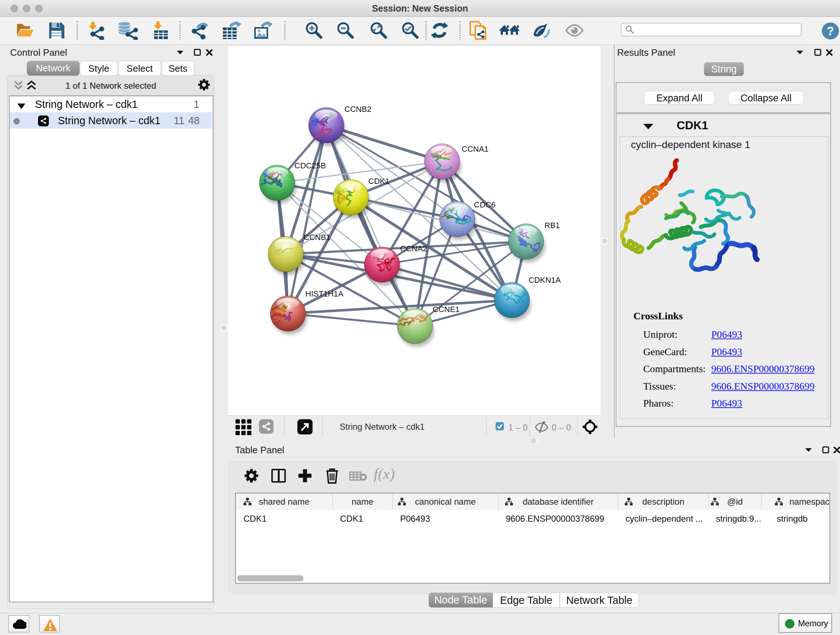  What do you see at coordinates (475, 149) in the screenshot?
I see `svg-text: CCNA1` at bounding box center [475, 149].